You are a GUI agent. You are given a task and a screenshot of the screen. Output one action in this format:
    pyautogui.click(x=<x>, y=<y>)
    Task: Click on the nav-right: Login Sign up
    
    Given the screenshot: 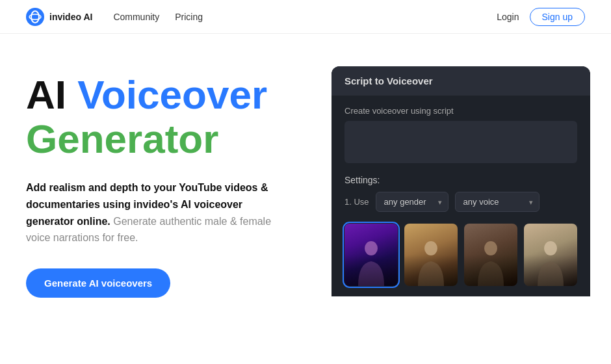 What is the action you would take?
    pyautogui.click(x=541, y=17)
    